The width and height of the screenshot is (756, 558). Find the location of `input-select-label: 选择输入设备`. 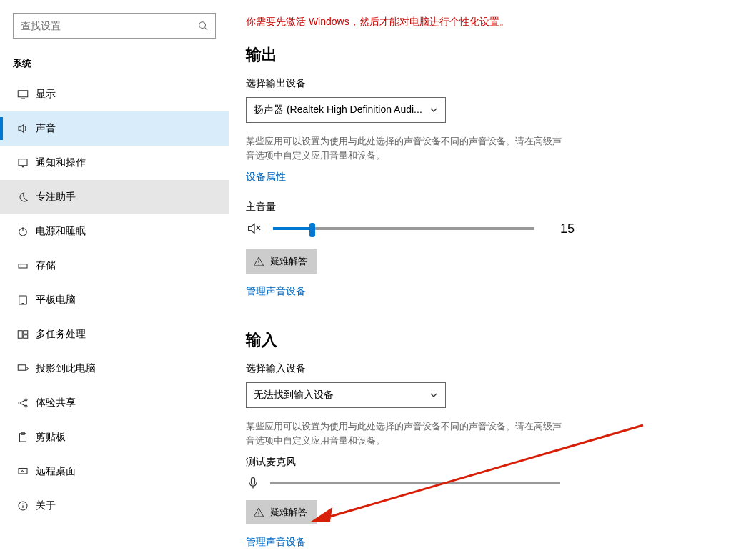

input-select-label: 选择输入设备 is located at coordinates (489, 369).